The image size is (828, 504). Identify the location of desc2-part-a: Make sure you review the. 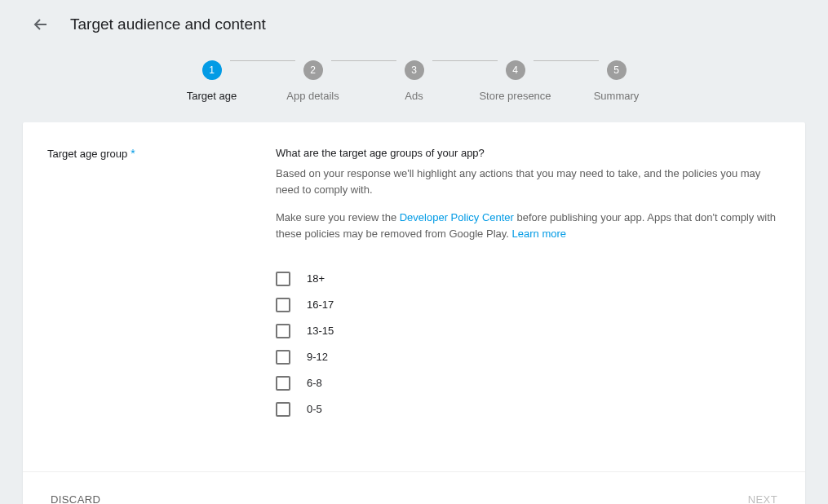
(338, 217).